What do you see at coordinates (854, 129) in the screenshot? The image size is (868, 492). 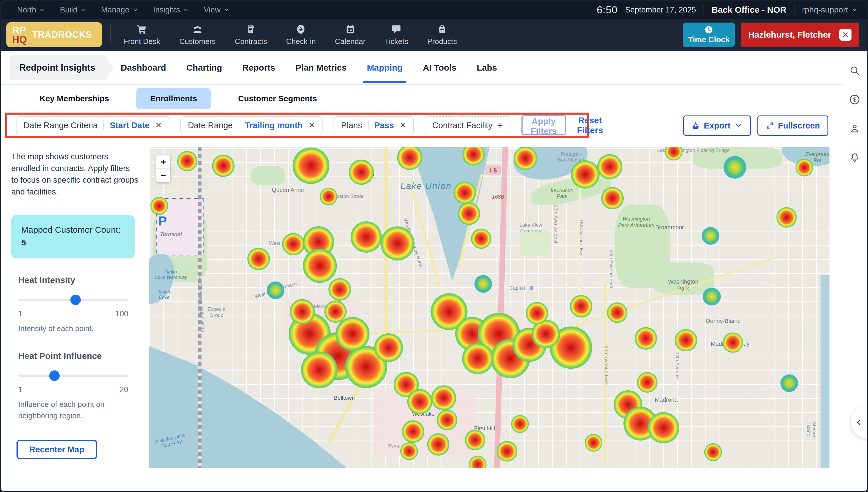 I see `profile-button` at bounding box center [854, 129].